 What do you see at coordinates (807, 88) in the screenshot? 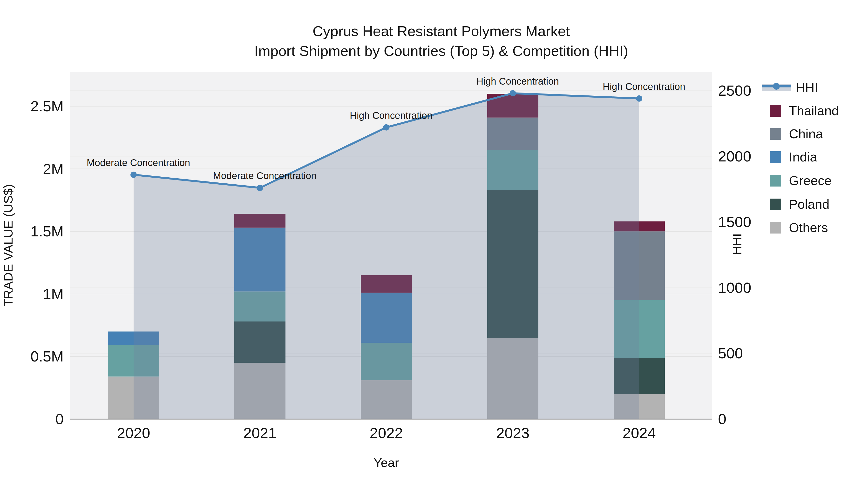
I see `legend-label-hhi: HHI` at bounding box center [807, 88].